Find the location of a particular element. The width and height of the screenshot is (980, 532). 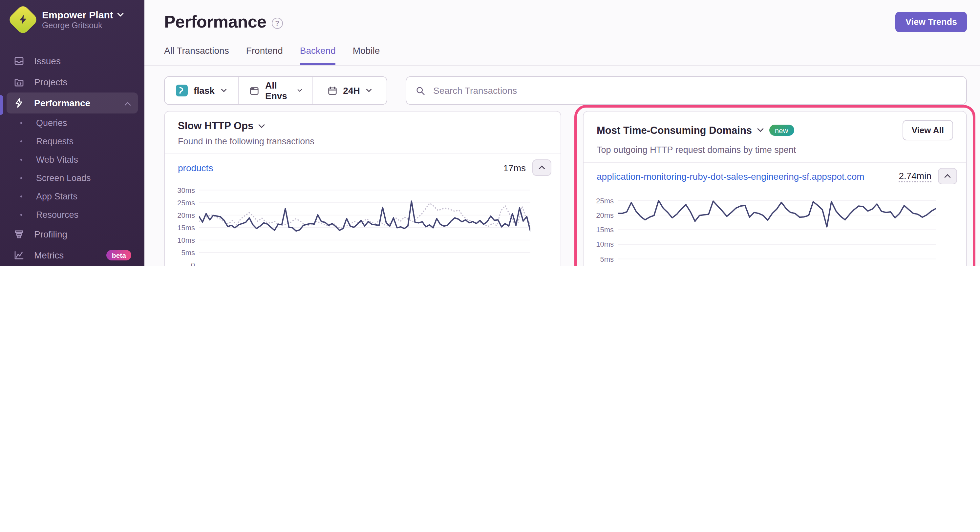

domains-chart: 25ms20ms15ms10ms5ms0 is located at coordinates (775, 228).